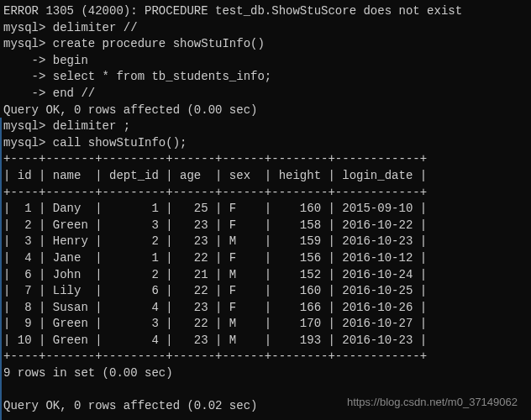 This screenshot has height=420, width=531. I want to click on end-line: -> end //, so click(266, 94).